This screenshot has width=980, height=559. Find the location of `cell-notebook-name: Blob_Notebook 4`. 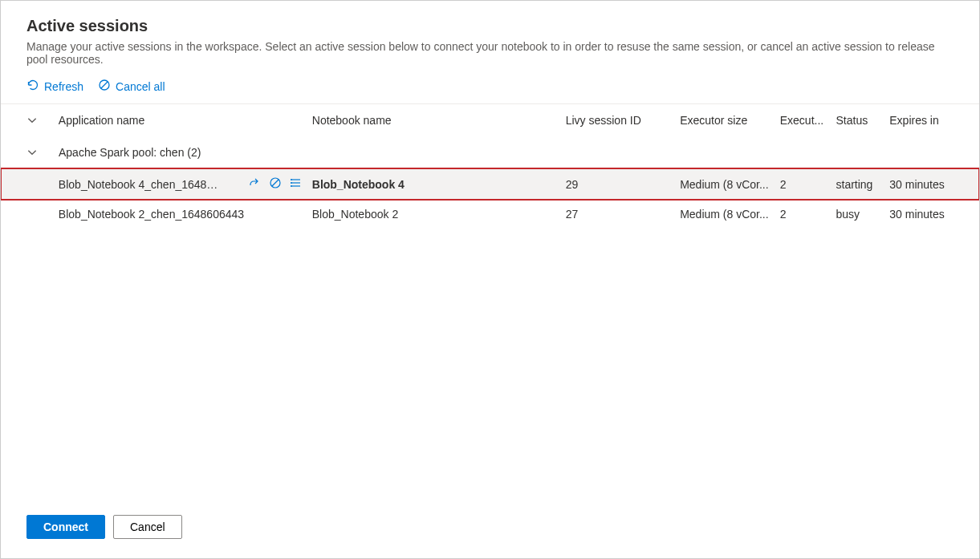

cell-notebook-name: Blob_Notebook 4 is located at coordinates (439, 184).